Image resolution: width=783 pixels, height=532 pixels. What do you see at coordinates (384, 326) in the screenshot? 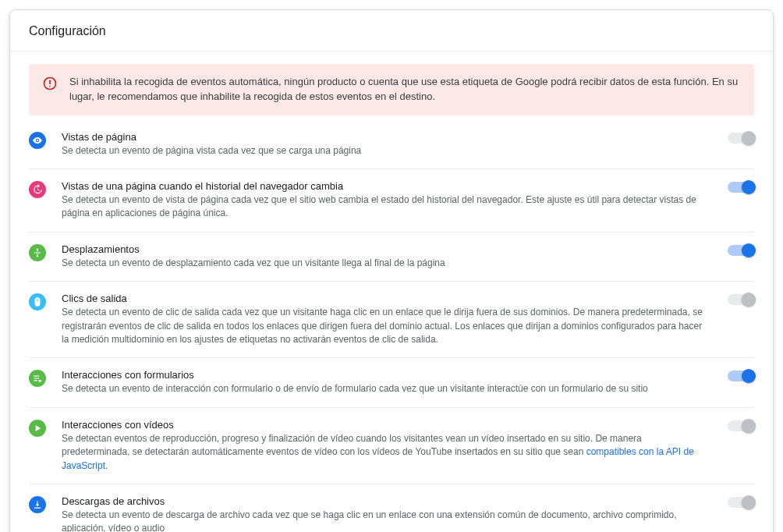
I see `setting-desc: Se detecta un evento de clic de salida c…` at bounding box center [384, 326].